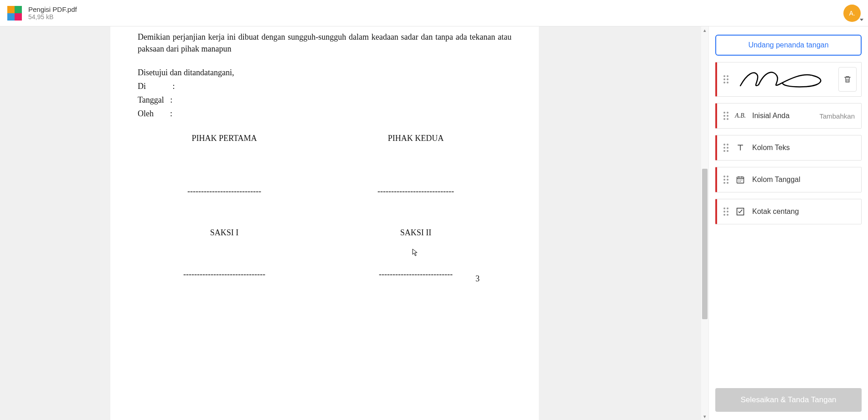 Image resolution: width=868 pixels, height=420 pixels. What do you see at coordinates (224, 275) in the screenshot?
I see `witness-1-line: ------------------------------` at bounding box center [224, 275].